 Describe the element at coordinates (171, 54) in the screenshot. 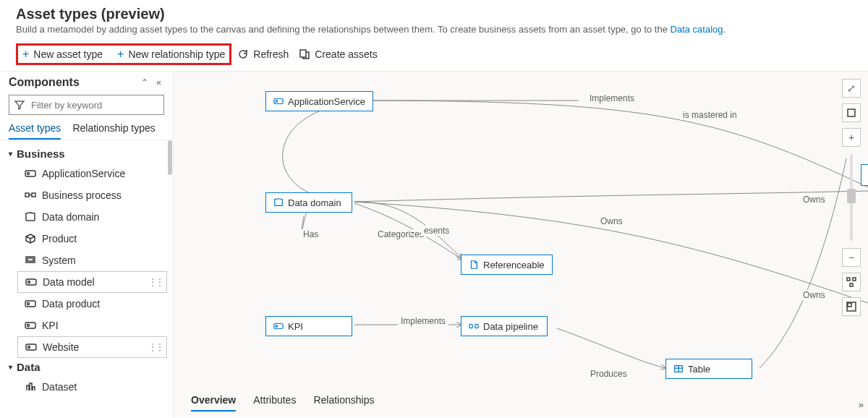

I see `new-relationship-type-button: + New relationship type` at that location.